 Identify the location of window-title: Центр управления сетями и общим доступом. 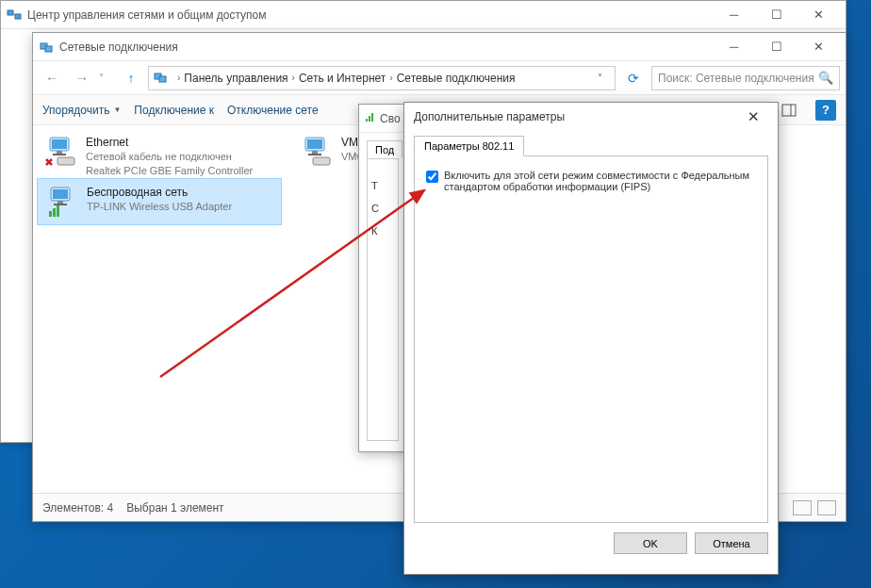
(370, 15).